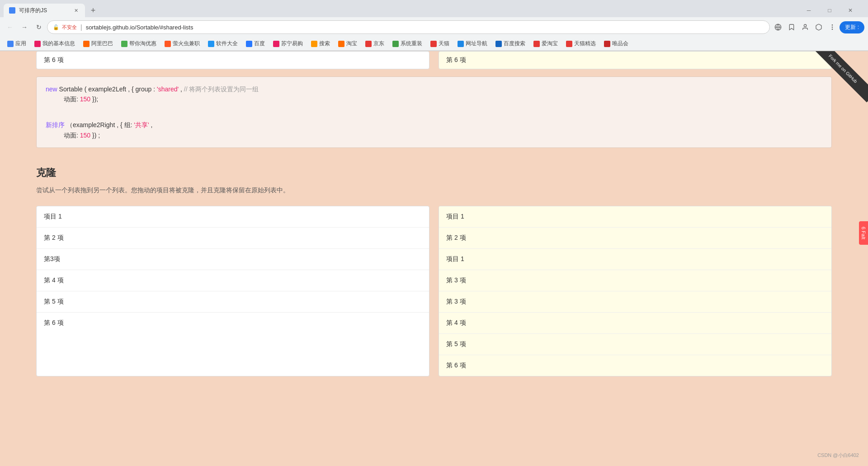 The width and height of the screenshot is (868, 466). I want to click on bookmarks-bar: 应用 我的基本信息 阿里巴巴 帮你淘优惠 萤火虫兼职 软件大全 百度 苏宁易购, so click(434, 44).